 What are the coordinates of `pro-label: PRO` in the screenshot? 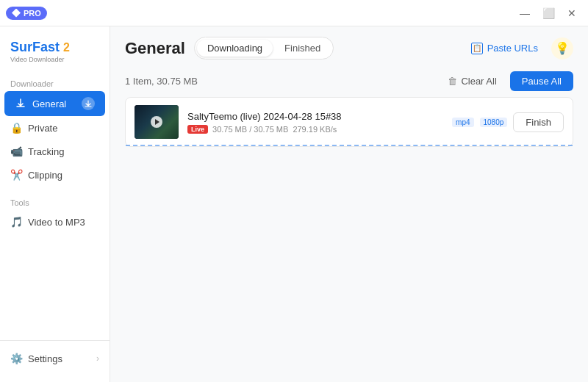 It's located at (32, 13).